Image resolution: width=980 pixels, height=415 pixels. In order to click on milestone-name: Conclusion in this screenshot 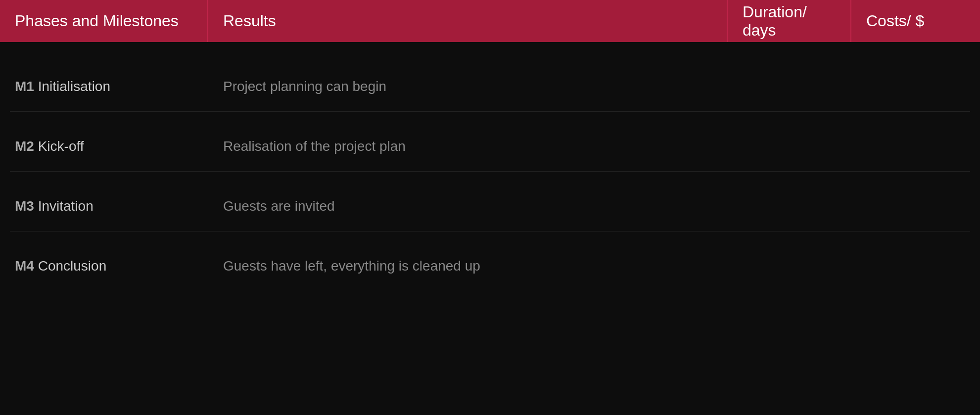, I will do `click(72, 266)`.